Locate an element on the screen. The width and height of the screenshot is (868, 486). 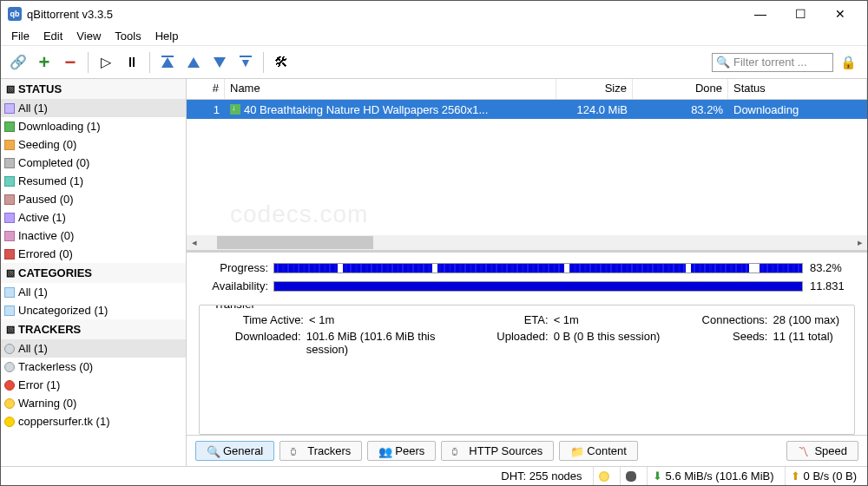
sidebar-item-trackerless: Trackerless (0) is located at coordinates (94, 366).